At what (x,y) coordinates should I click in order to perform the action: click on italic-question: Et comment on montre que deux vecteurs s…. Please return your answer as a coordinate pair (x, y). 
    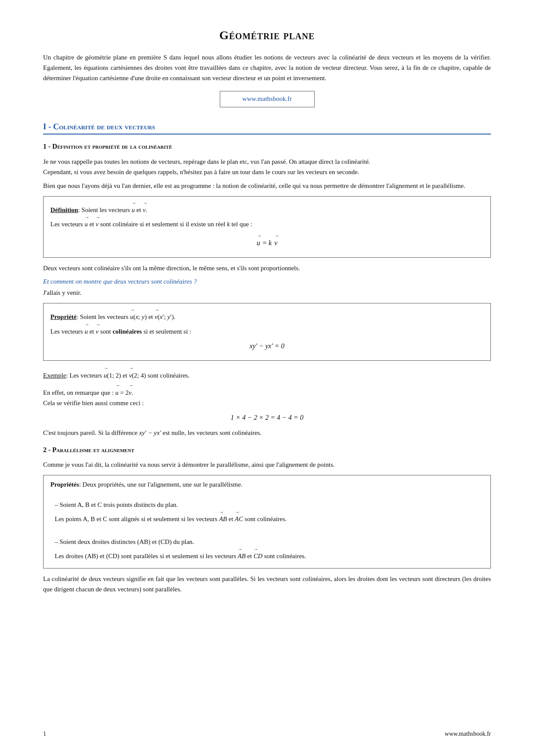
    Looking at the image, I should click on (267, 282).